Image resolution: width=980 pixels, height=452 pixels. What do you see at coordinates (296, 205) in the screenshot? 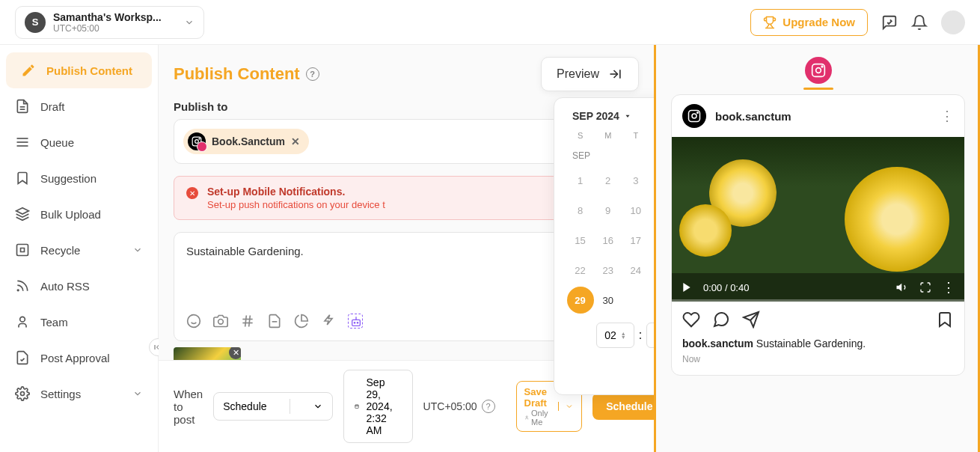
I see `alert-body: Set-up push notifications on your device…` at bounding box center [296, 205].